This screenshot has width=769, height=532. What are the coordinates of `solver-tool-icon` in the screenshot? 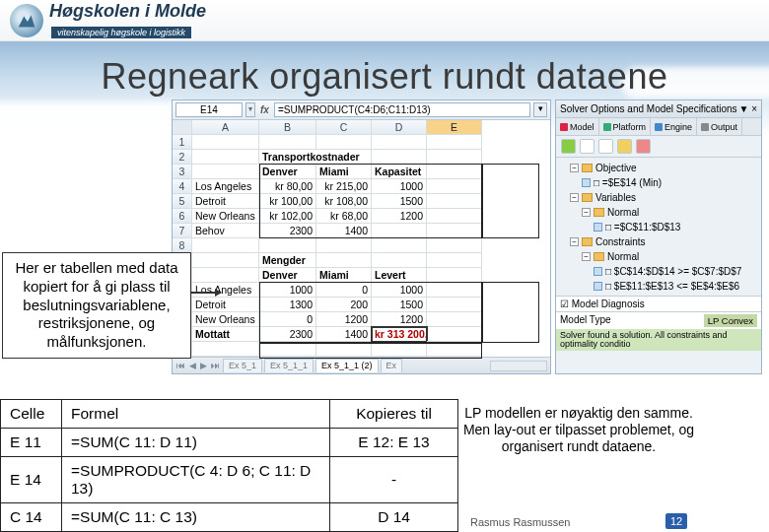 It's located at (588, 146).